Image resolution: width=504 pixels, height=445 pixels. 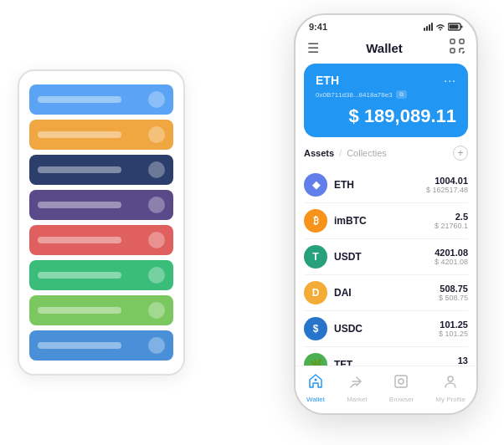 What do you see at coordinates (455, 27) in the screenshot?
I see `battery-icon` at bounding box center [455, 27].